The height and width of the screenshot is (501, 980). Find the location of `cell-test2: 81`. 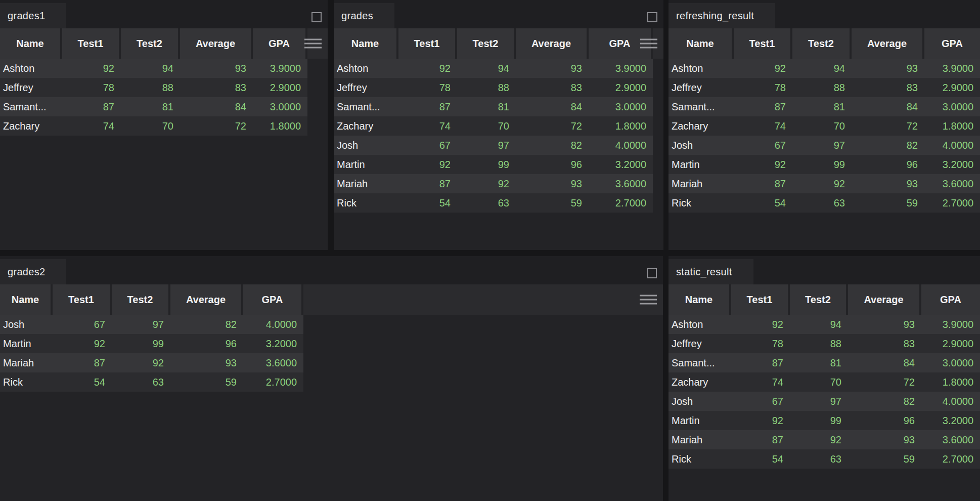

cell-test2: 81 is located at coordinates (486, 107).